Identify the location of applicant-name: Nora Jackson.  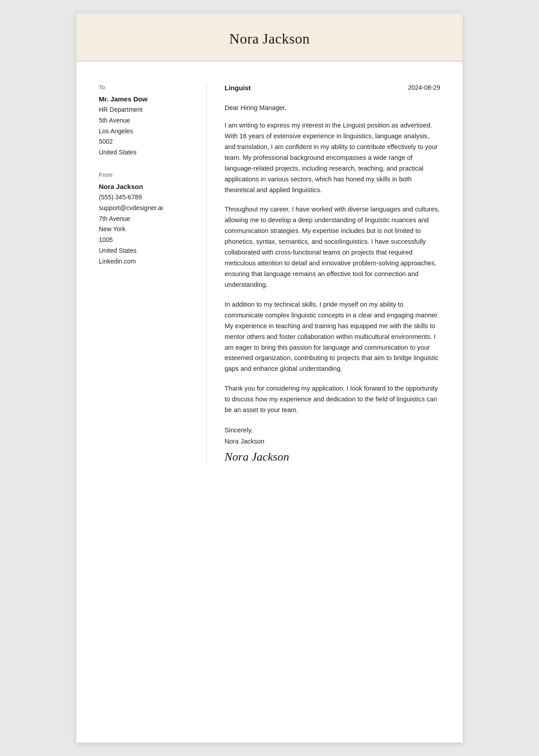
(270, 39).